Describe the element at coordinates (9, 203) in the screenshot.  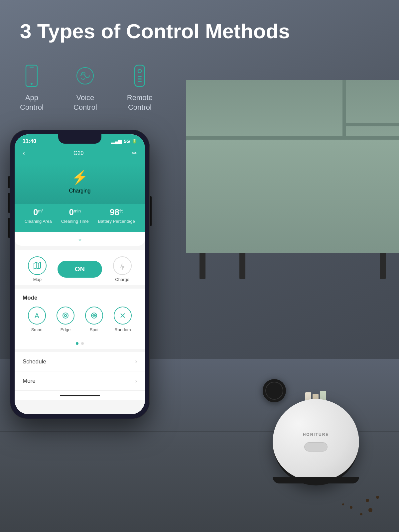
I see `phone-volume-up-button` at that location.